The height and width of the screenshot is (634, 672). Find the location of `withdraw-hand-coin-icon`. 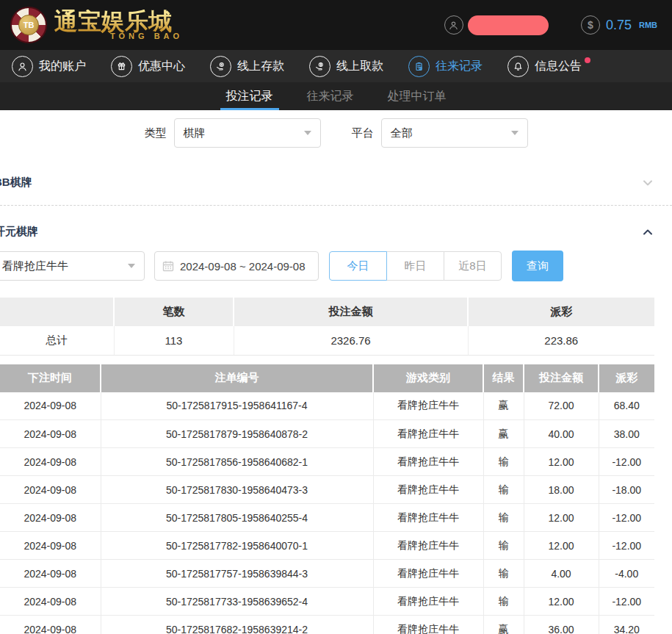

withdraw-hand-coin-icon is located at coordinates (320, 66).